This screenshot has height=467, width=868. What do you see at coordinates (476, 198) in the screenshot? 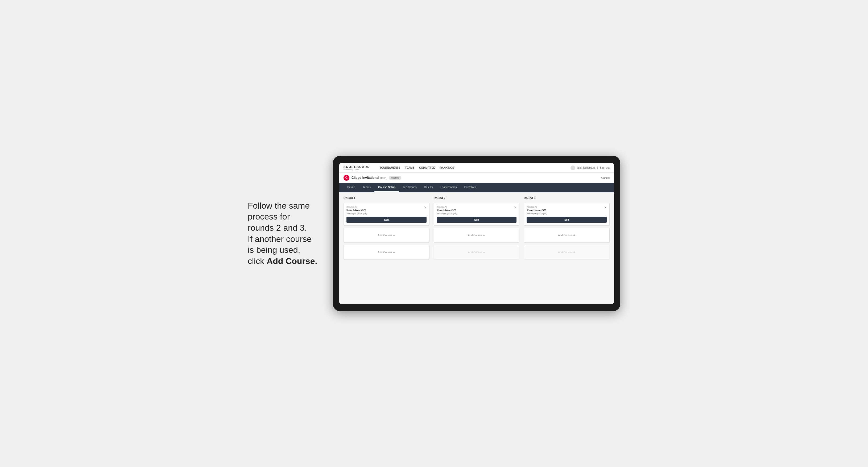
I see `round-2-title: Round 2` at bounding box center [476, 198].